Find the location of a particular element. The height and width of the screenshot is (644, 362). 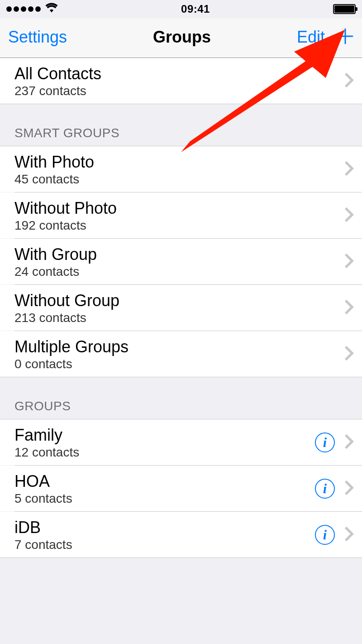

group-row-hoa: HOA 5 contacts i is located at coordinates (181, 488).